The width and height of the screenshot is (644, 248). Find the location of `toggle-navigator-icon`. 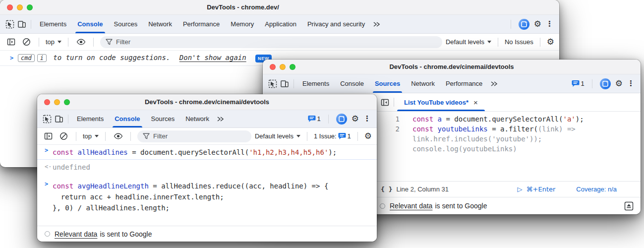

toggle-navigator-icon is located at coordinates (385, 102).